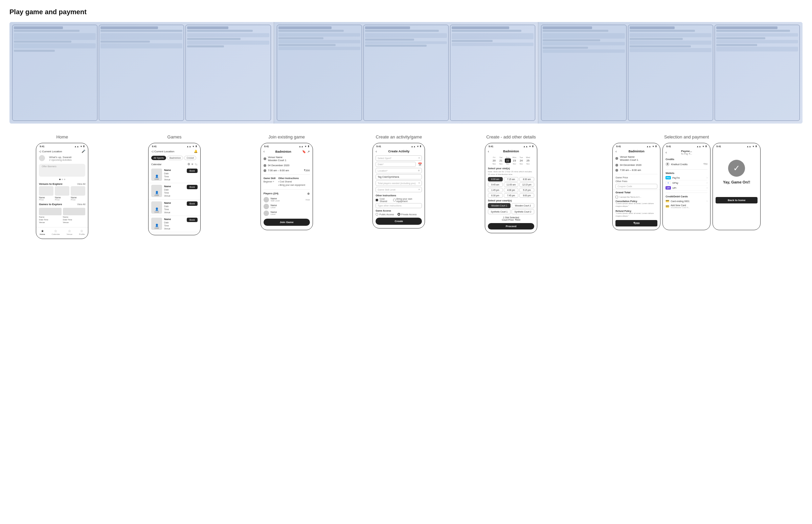  I want to click on status-time-home: 9:41, so click(42, 146).